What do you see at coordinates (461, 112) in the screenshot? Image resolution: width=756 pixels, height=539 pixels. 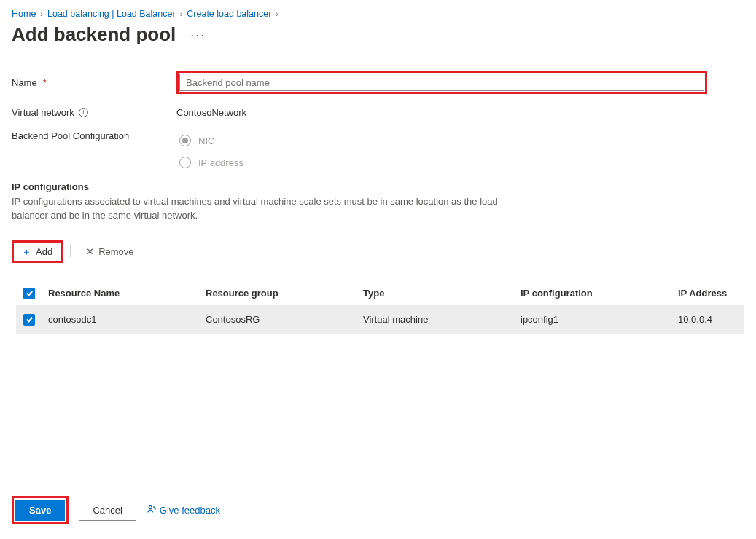 I see `vnet-value: ContosoNetwork` at bounding box center [461, 112].